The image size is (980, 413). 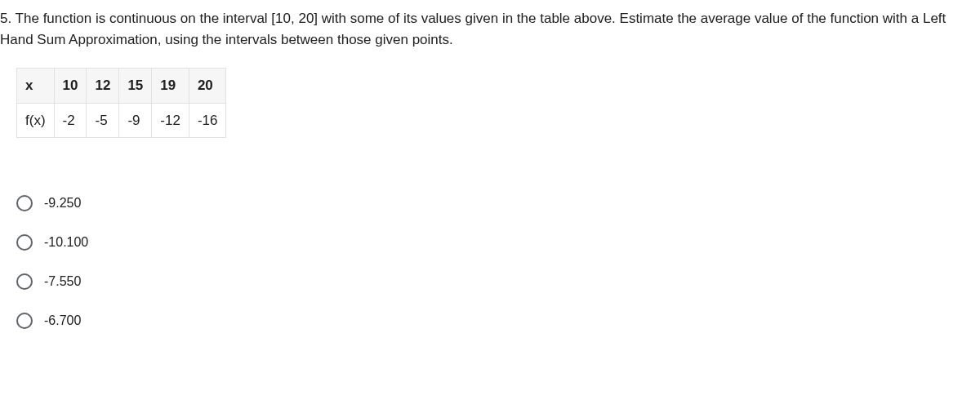 What do you see at coordinates (66, 242) in the screenshot?
I see `option-label: -10.100` at bounding box center [66, 242].